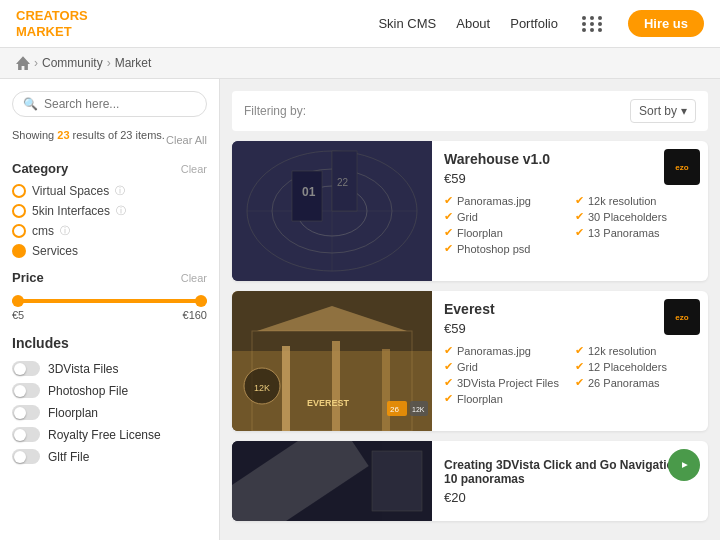 The image size is (720, 540). Describe the element at coordinates (570, 498) in the screenshot. I see `product-price-creating: €20` at that location.